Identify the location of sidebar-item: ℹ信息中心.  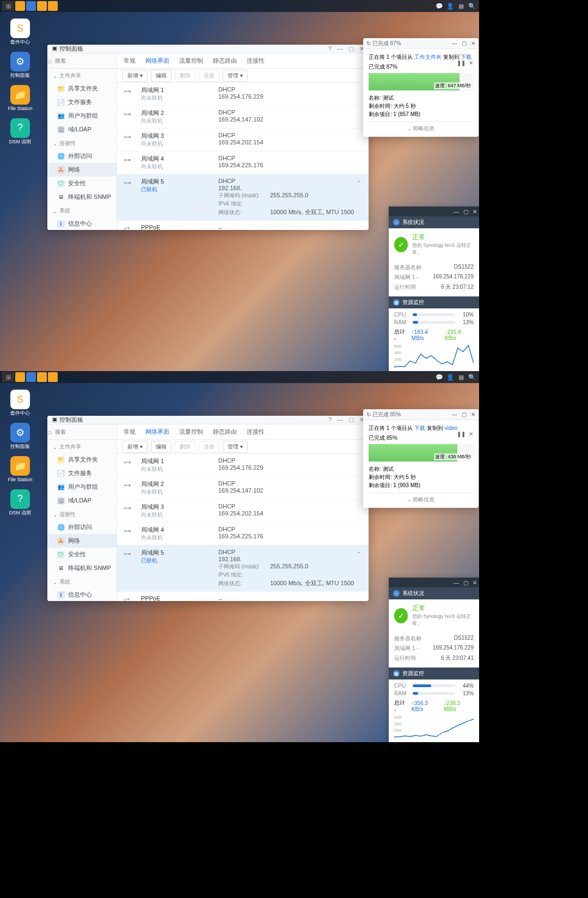
(82, 594).